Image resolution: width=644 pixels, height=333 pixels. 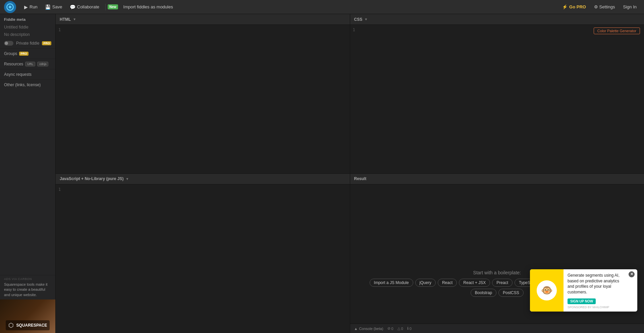 I want to click on fiddle-description-input, so click(x=28, y=35).